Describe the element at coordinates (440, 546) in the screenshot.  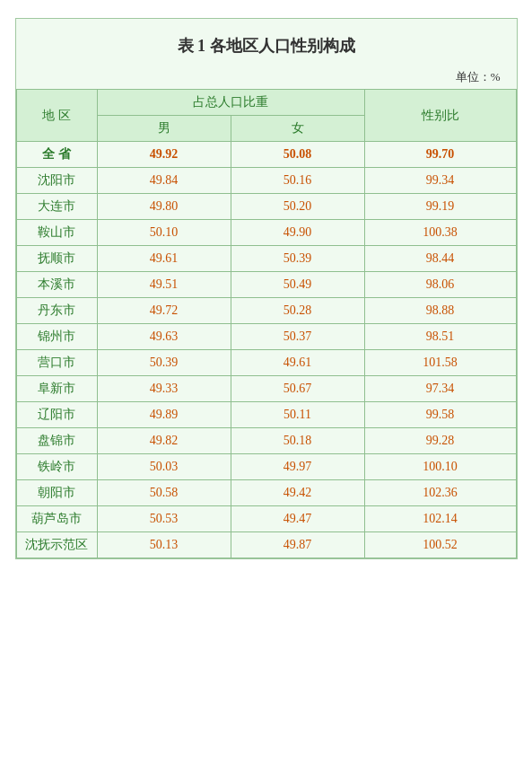
I see `cell-sex-ratio: 100.52` at that location.